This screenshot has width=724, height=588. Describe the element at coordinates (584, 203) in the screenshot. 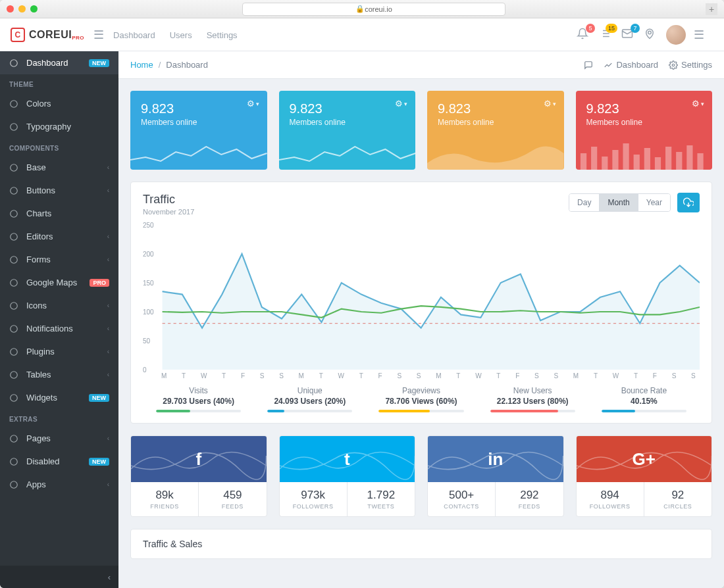

I see `period-day: Day` at that location.